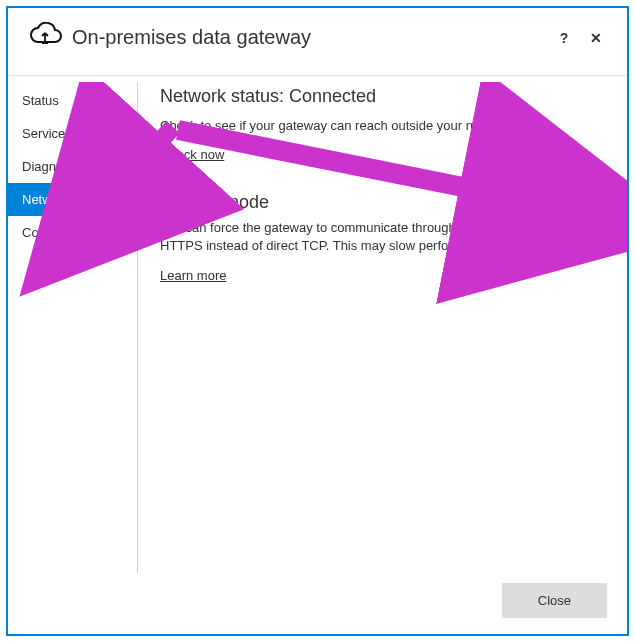  I want to click on status-value: Connected, so click(332, 96).